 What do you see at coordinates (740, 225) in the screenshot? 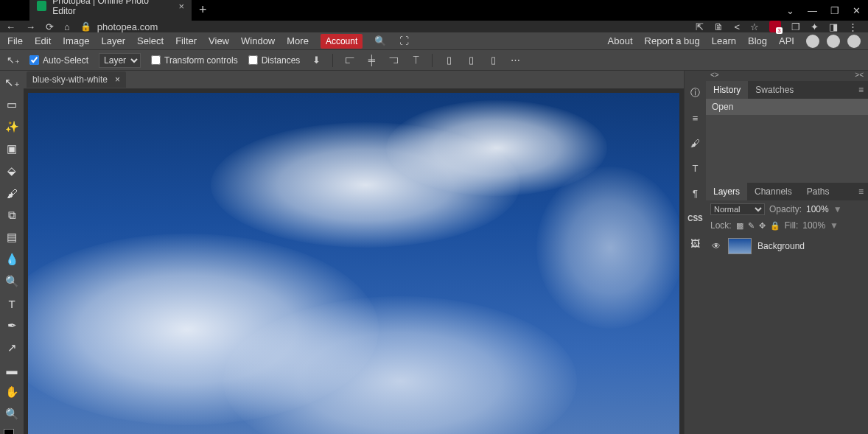
I see `lock-pixels-icon: ▩` at bounding box center [740, 225].